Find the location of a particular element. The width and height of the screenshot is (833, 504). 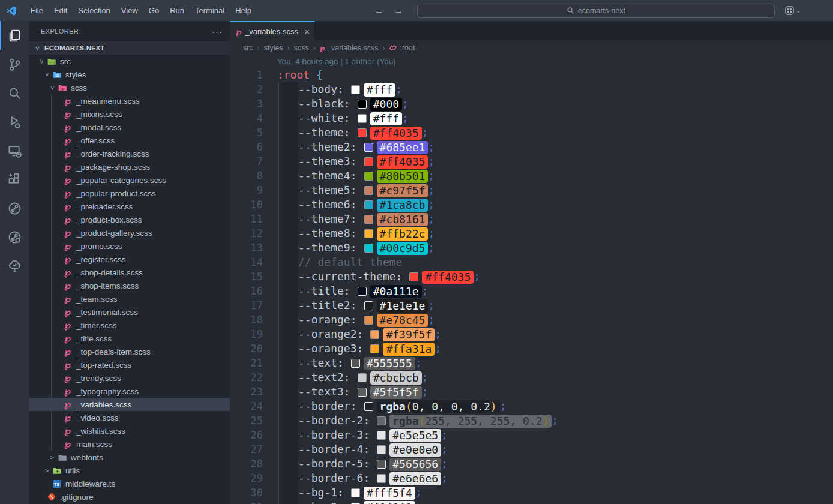

code-line-14: 14// default theme is located at coordinates (532, 262).